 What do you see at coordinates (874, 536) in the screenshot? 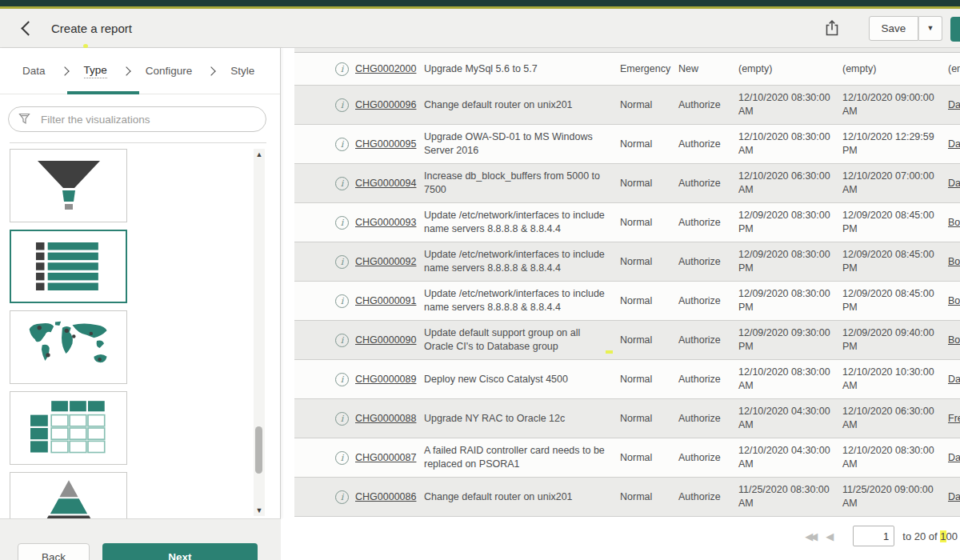
I see `page-number-input` at bounding box center [874, 536].